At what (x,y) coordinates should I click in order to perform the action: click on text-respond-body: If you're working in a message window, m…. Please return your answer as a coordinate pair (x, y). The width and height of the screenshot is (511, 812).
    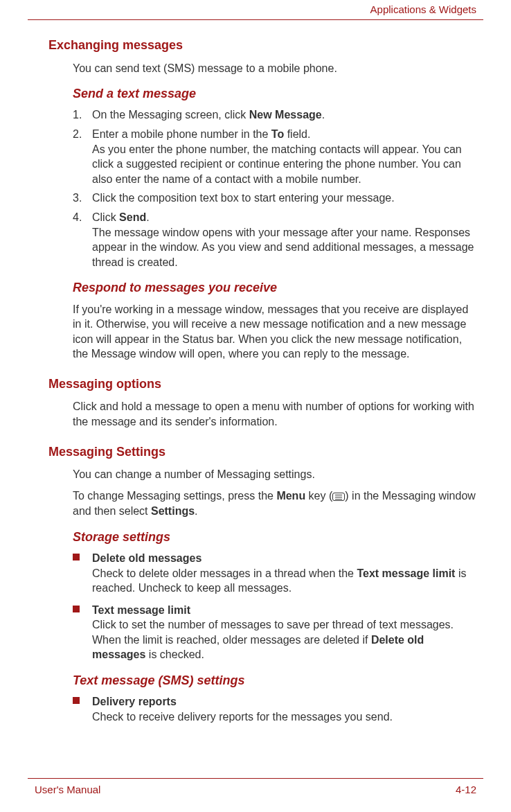
    Looking at the image, I should click on (274, 332).